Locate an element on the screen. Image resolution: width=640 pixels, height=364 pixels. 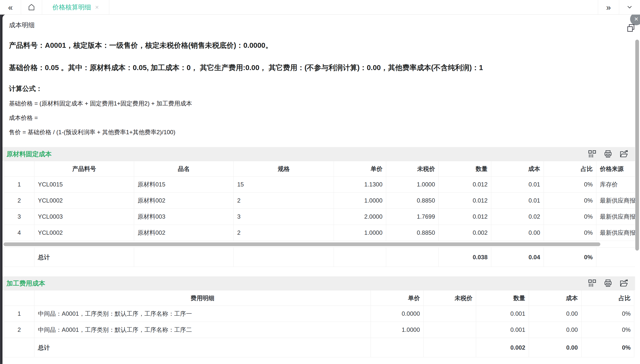
table-row: 1YCL0015原材料015151.13001.00000.0120.010%库… is located at coordinates (320, 184).